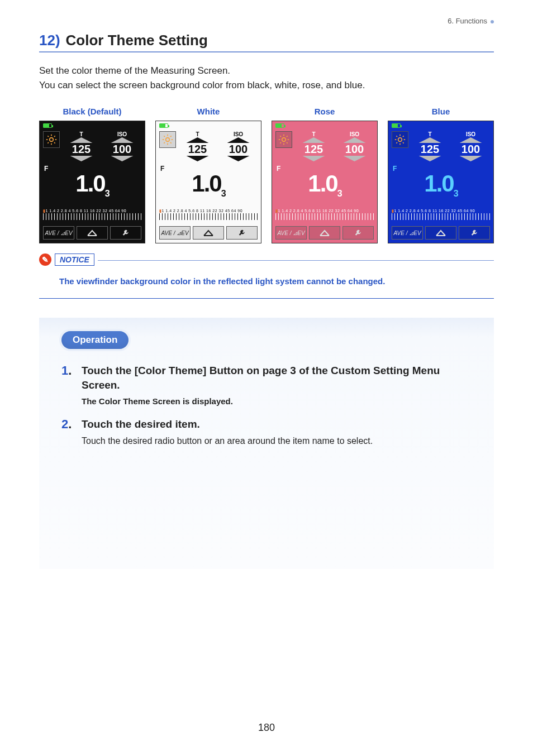  I want to click on step-subtext: The Color Theme Screen is displayed., so click(277, 401).